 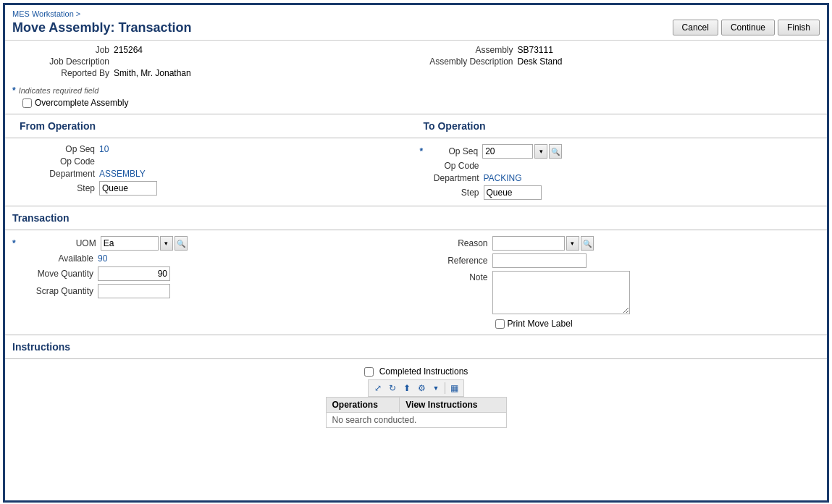 I want to click on header-buttons: Cancel Continue Finish, so click(x=746, y=28).